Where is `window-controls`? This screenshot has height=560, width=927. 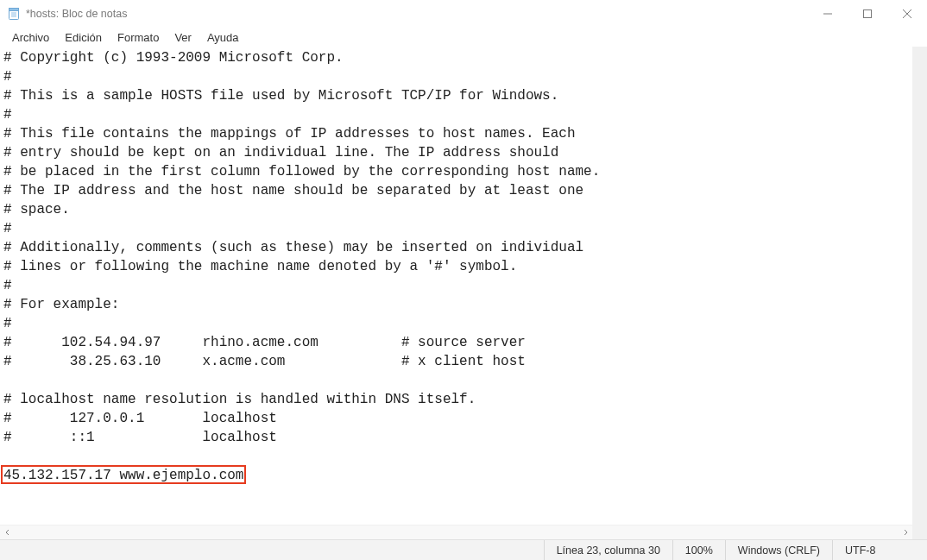 window-controls is located at coordinates (867, 14).